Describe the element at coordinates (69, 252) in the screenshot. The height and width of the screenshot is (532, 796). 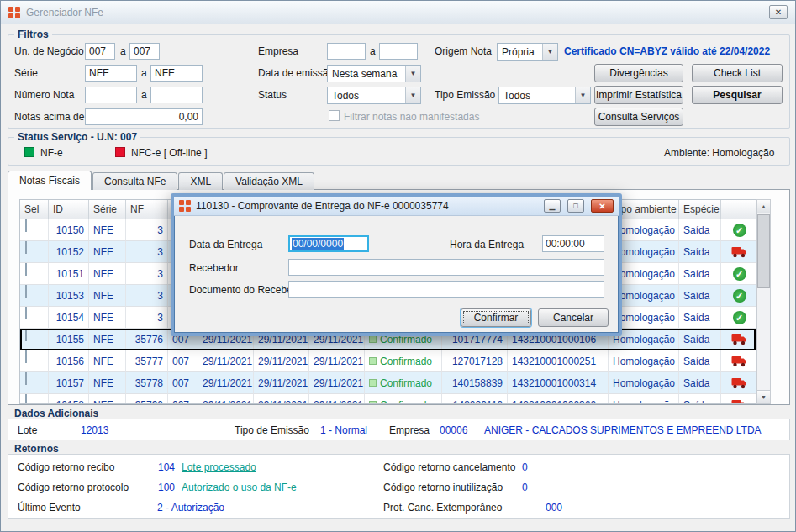
I see `id-cell: 10152` at that location.